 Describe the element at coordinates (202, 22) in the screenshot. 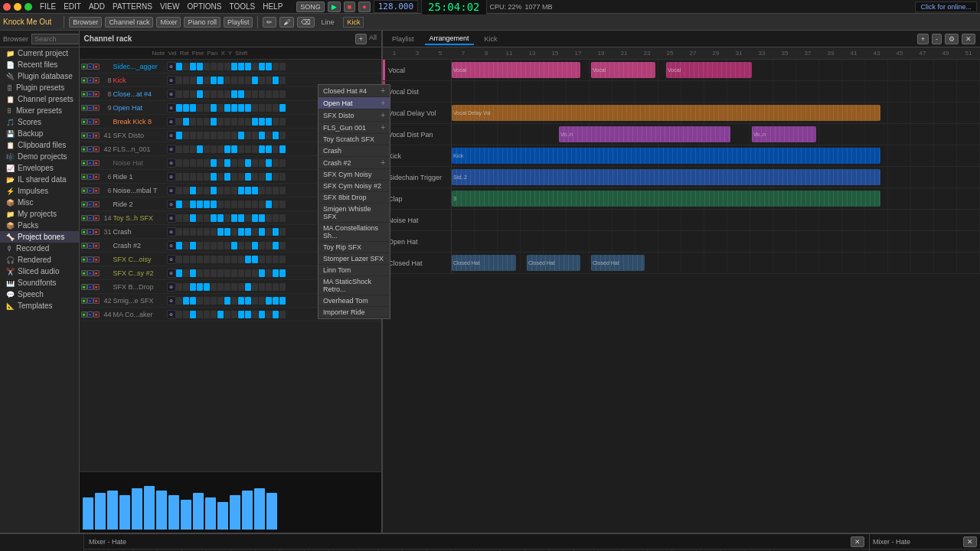

I see `piano-roll-button: Piano roll` at that location.